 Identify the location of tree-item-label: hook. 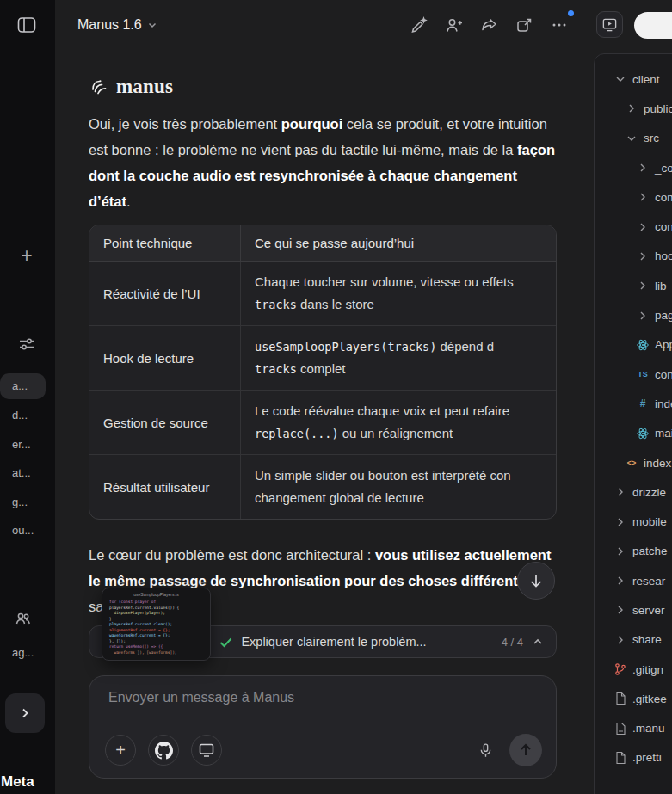
(663, 256).